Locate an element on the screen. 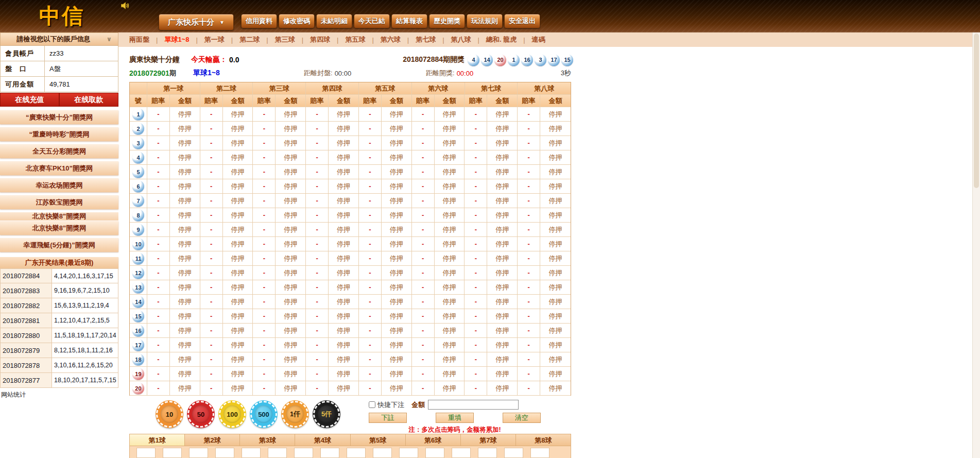 Image resolution: width=980 pixels, height=458 pixels. subnav-item: 第八球 is located at coordinates (461, 40).